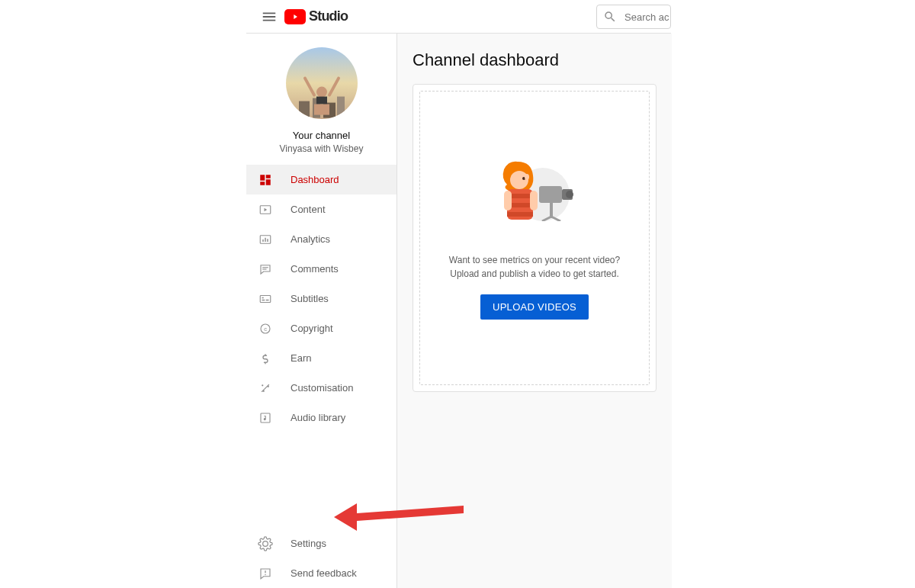 This screenshot has height=588, width=915. What do you see at coordinates (647, 17) in the screenshot?
I see `search-input` at bounding box center [647, 17].